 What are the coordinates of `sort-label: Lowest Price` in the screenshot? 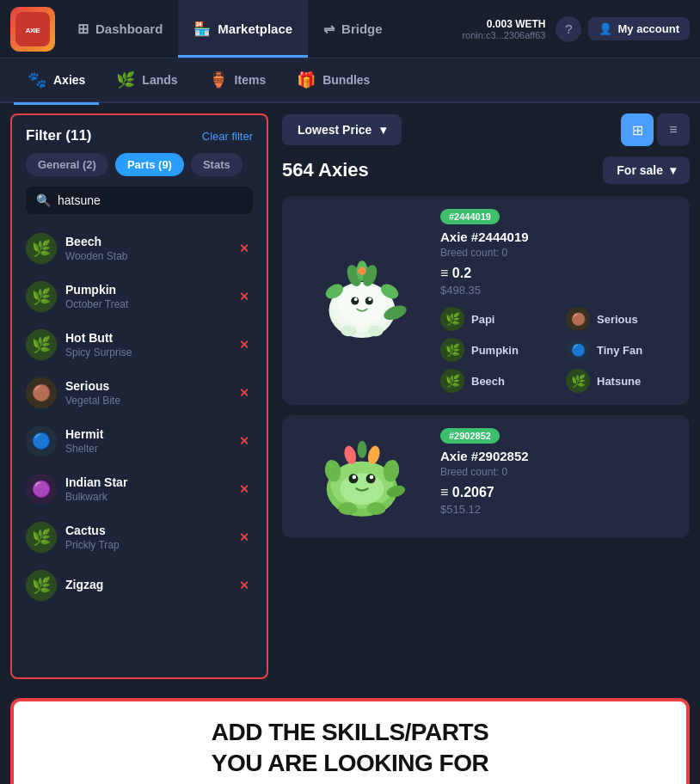 It's located at (335, 130).